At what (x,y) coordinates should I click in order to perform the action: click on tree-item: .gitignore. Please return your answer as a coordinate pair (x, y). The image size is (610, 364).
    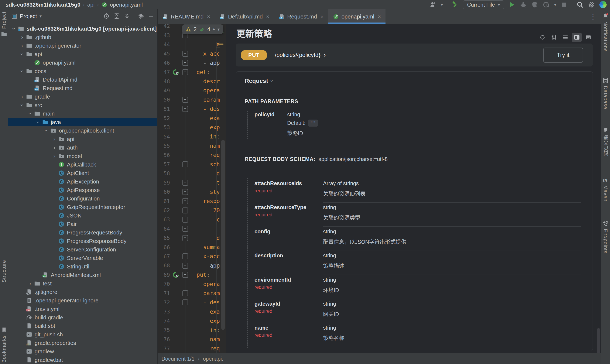
    Looking at the image, I should click on (83, 292).